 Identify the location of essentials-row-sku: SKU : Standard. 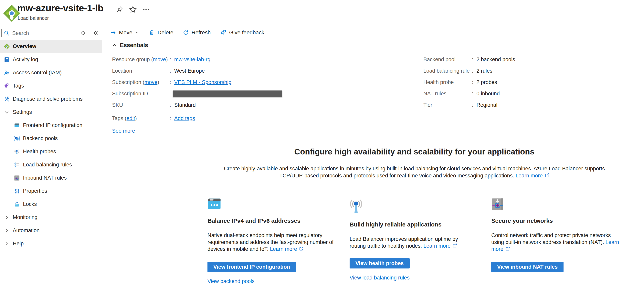
(197, 105).